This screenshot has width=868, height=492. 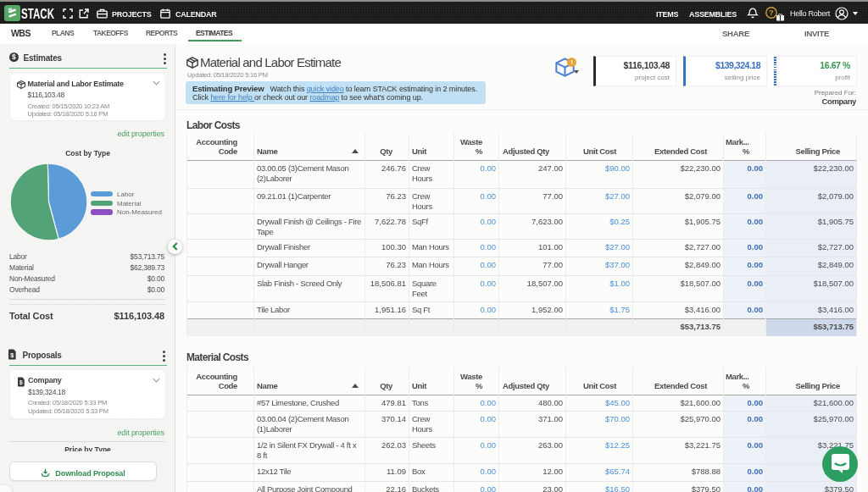 What do you see at coordinates (37, 14) in the screenshot?
I see `svg-text: STACK` at bounding box center [37, 14].